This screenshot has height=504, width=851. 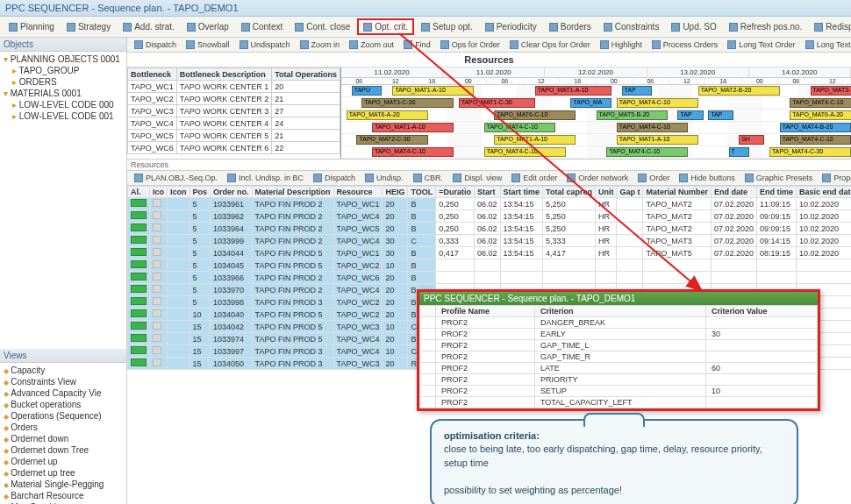 What do you see at coordinates (63, 70) in the screenshot?
I see `tree-node: TAPO_GROUP` at bounding box center [63, 70].